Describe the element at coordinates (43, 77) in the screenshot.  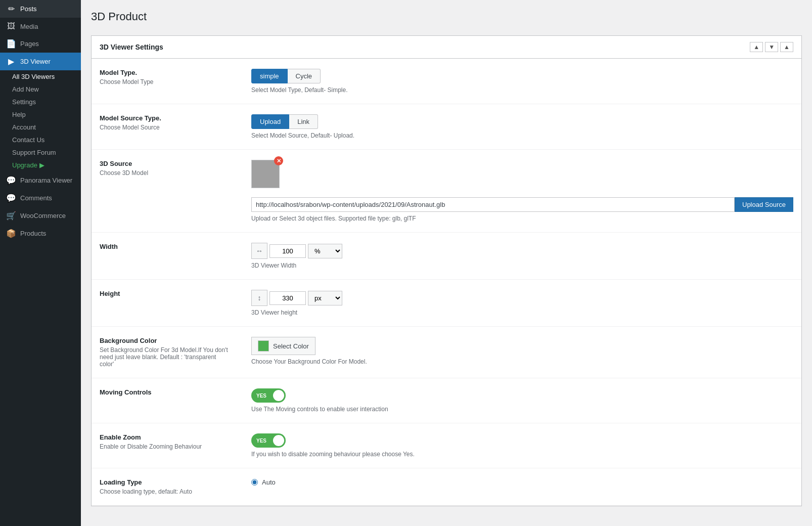
I see `sidebar-item-all-3d-viewers: All 3D Viewers` at that location.